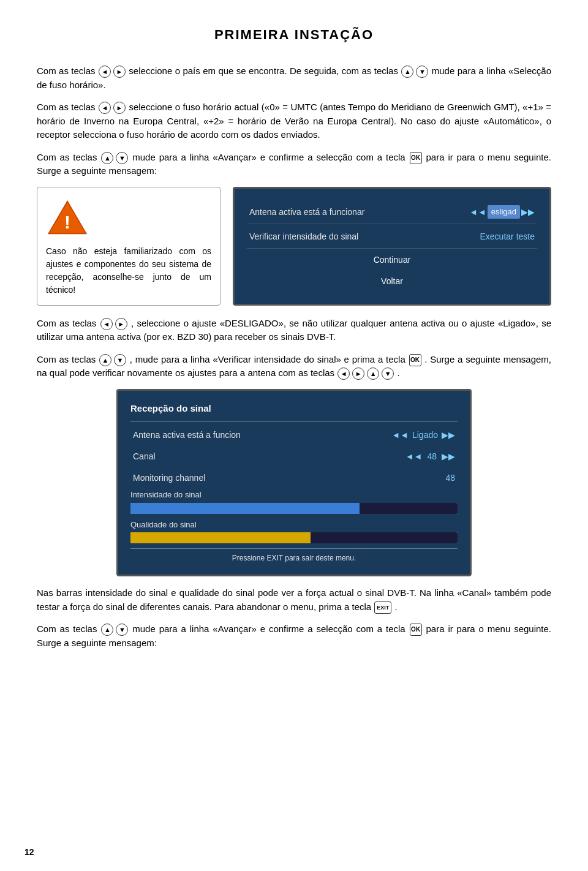 This screenshot has height=871, width=588. What do you see at coordinates (294, 409) in the screenshot?
I see `tv-screen-2-title: Recepção do sinal` at bounding box center [294, 409].